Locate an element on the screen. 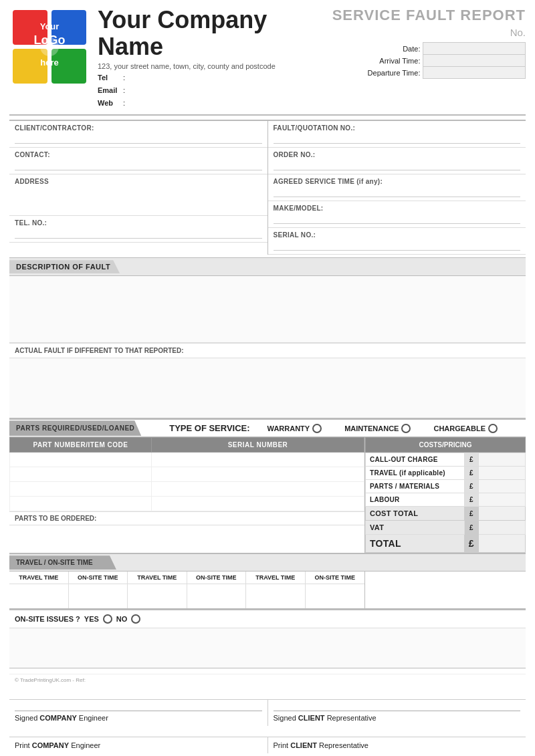 Image resolution: width=535 pixels, height=756 pixels. travel-section: TRAVEL / ON-SITE TIME TRAVEL TIME ON-SIT… is located at coordinates (268, 582).